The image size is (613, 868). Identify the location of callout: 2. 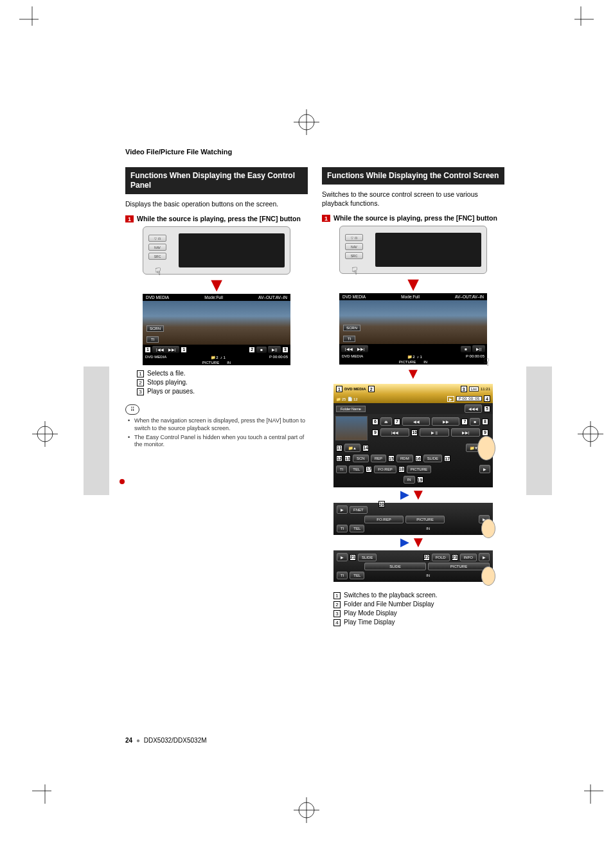
(252, 350).